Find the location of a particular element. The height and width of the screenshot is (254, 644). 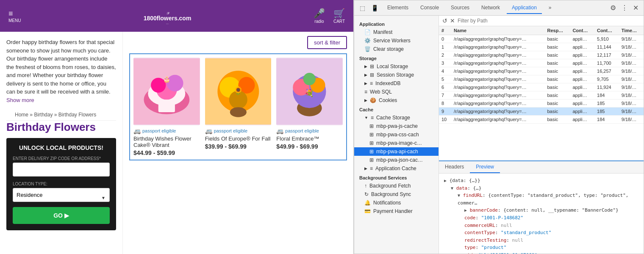

devtools-topbar: ⬚ 📱 Elements Console Sources Network App… is located at coordinates (499, 8).